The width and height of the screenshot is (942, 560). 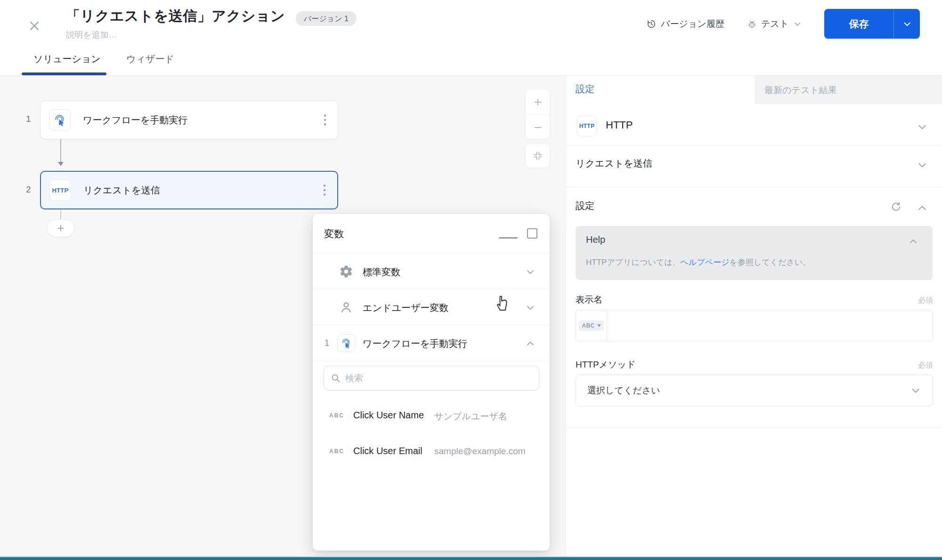 I want to click on section-label: 標準変数, so click(x=382, y=272).